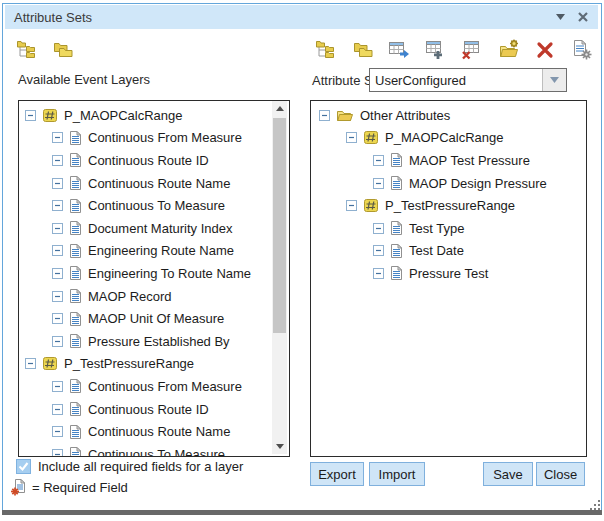 The height and width of the screenshot is (521, 604). What do you see at coordinates (448, 116) in the screenshot?
I see `tree-item: Other Attributes` at bounding box center [448, 116].